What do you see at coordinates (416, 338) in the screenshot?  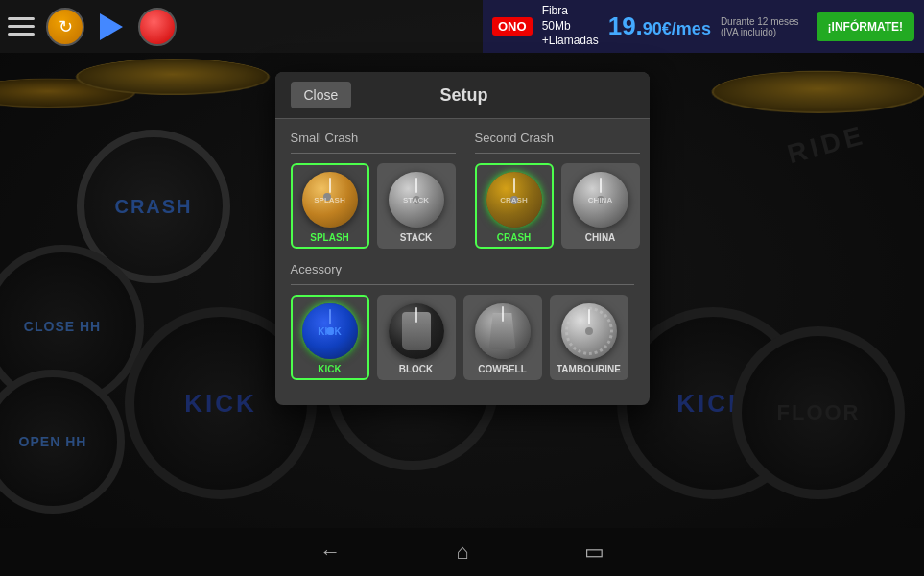 I see `block-item: BLOCK` at bounding box center [416, 338].